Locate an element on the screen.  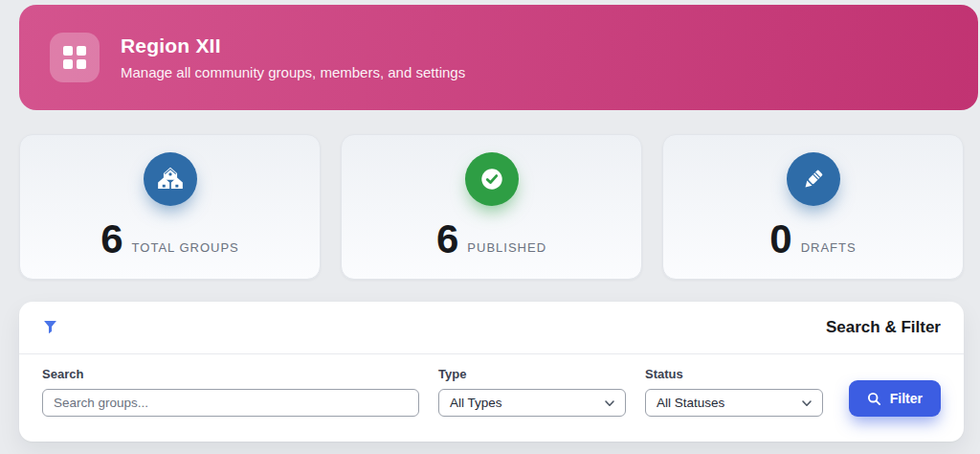
filter-button-label: Filter is located at coordinates (906, 398).